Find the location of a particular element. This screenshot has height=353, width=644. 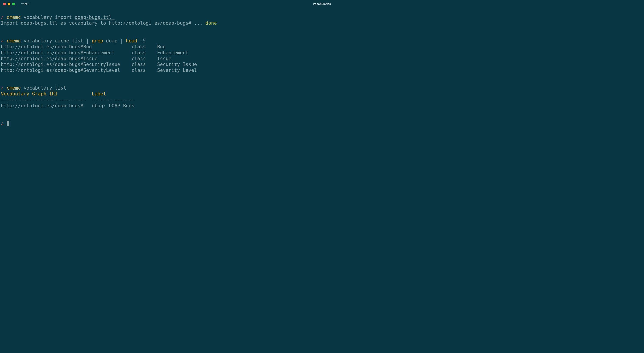

command-line: ∴ cmemc vocabulary import doap-bugs.ttl is located at coordinates (322, 17).